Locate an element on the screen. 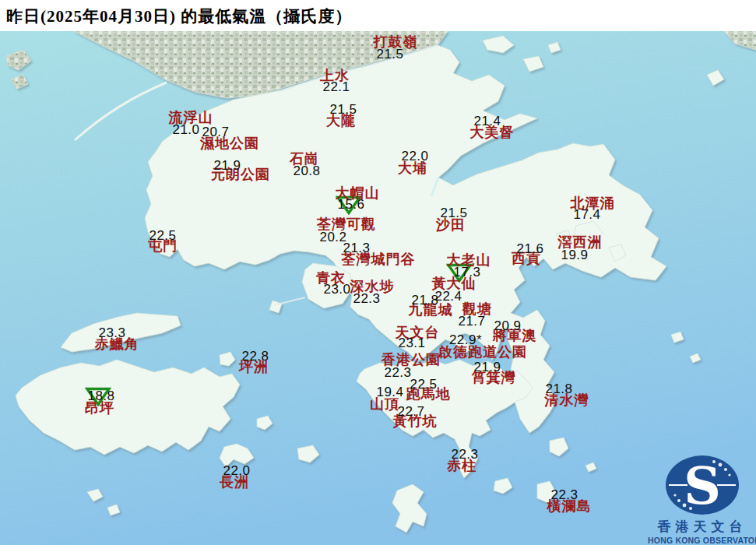 Image resolution: width=756 pixels, height=545 pixels. title-bar: 昨日(2025年04月30日) 的最低氣溫（攝氏度） is located at coordinates (378, 16).